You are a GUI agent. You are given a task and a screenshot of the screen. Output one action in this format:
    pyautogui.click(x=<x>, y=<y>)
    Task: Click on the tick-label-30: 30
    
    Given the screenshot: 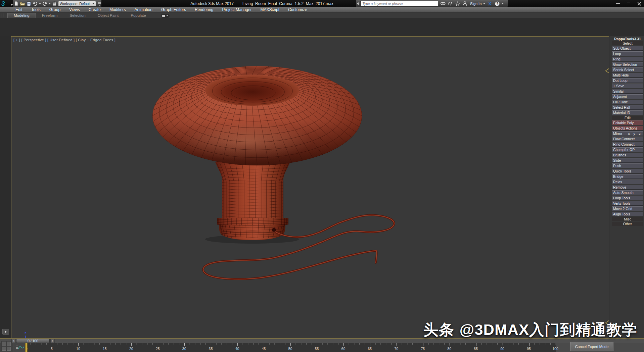 What is the action you would take?
    pyautogui.click(x=184, y=349)
    